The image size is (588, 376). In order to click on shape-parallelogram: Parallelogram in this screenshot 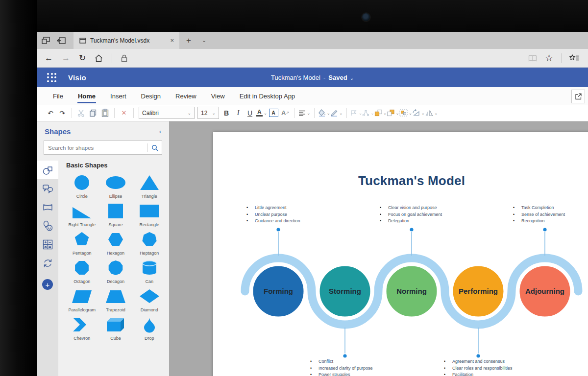, I will do `click(82, 301)`.